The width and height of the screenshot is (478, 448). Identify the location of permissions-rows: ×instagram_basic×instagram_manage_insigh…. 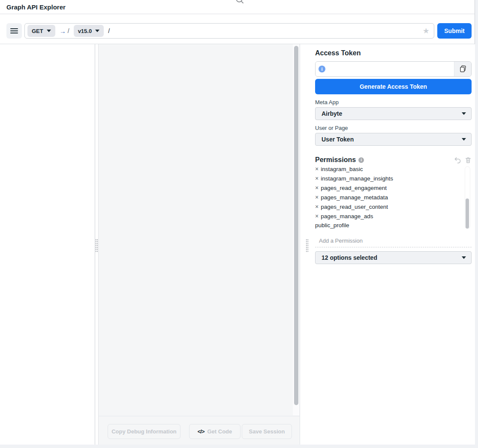
(394, 198).